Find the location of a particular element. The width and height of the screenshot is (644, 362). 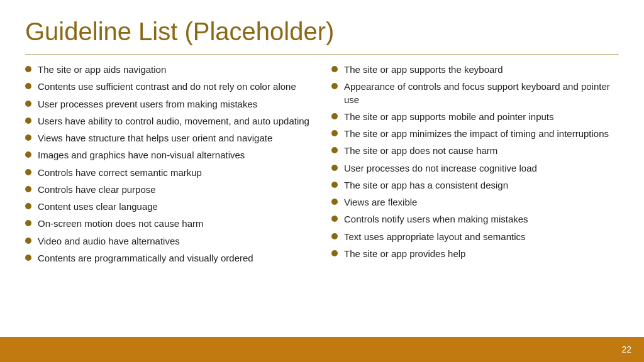

list-item-text: The site or app does not cause harm is located at coordinates (421, 151).